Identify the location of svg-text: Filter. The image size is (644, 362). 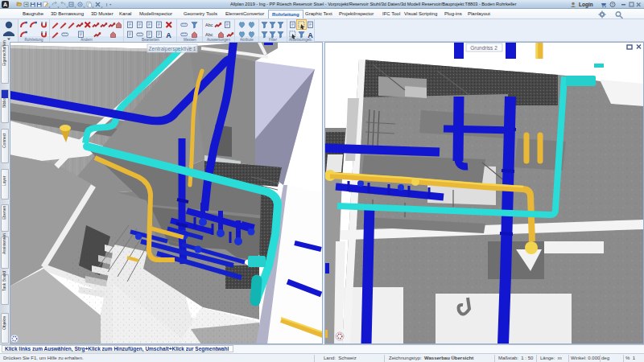
(274, 40).